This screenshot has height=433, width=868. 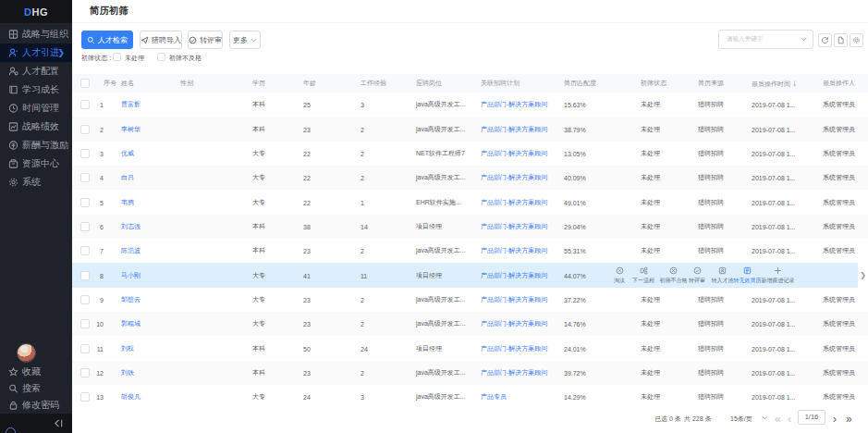 I want to click on table-row-8: 8马小刚大专4111项目经理产品部门-解决方案顾问44.07%淘汰下一流程初筛不…, so click(x=470, y=275).